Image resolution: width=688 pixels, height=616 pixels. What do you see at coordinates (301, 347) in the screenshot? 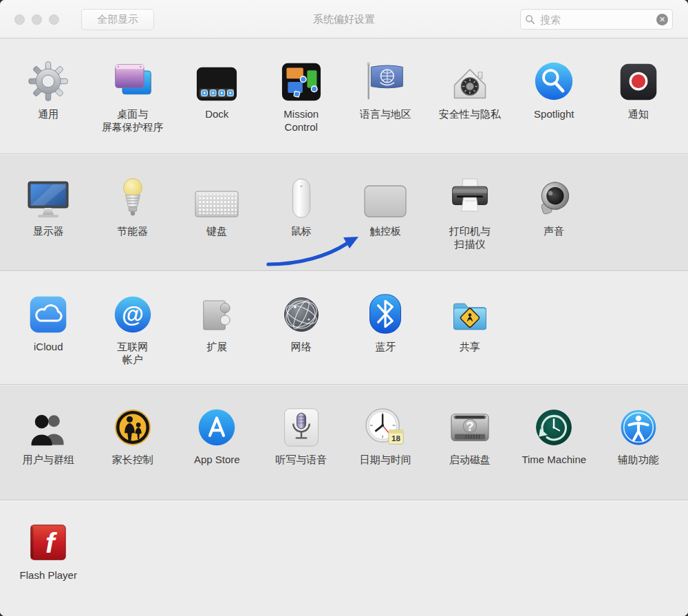
I see `pref-item-label: 网络` at bounding box center [301, 347].